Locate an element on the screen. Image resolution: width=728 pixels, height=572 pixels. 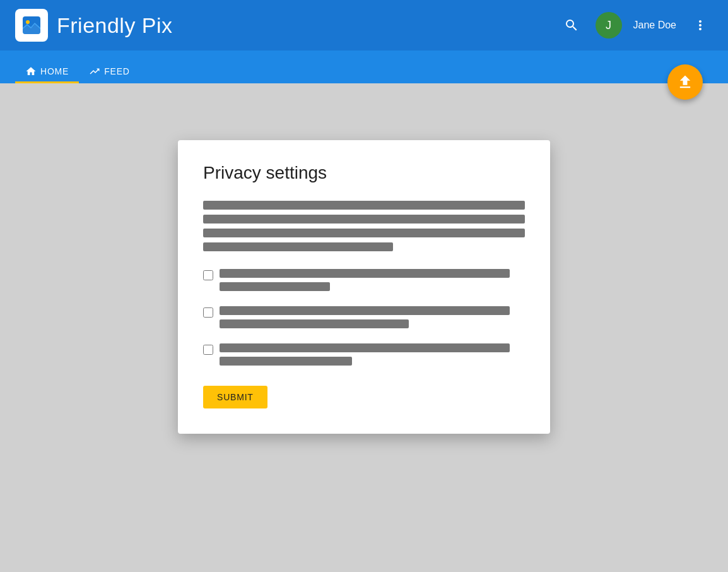
dialog-description is located at coordinates (364, 226).